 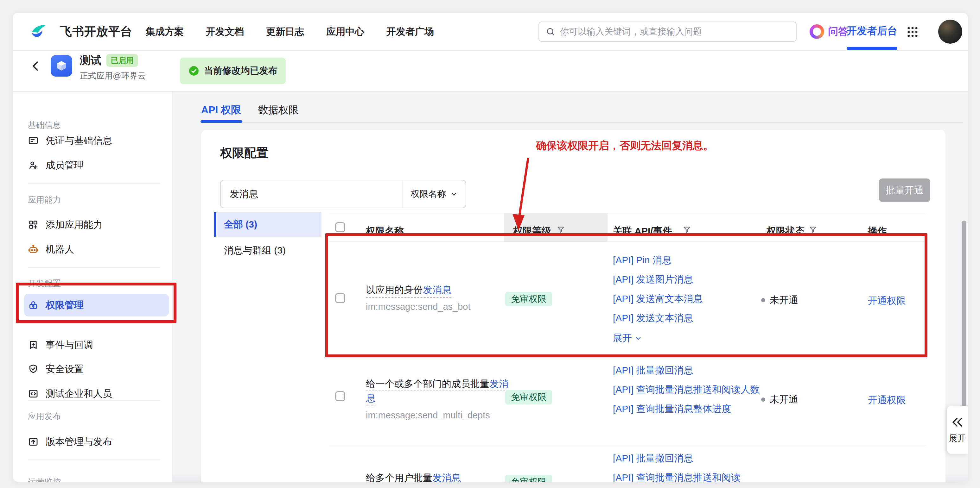 What do you see at coordinates (268, 224) in the screenshot?
I see `category-all: 全部 (3)` at bounding box center [268, 224].